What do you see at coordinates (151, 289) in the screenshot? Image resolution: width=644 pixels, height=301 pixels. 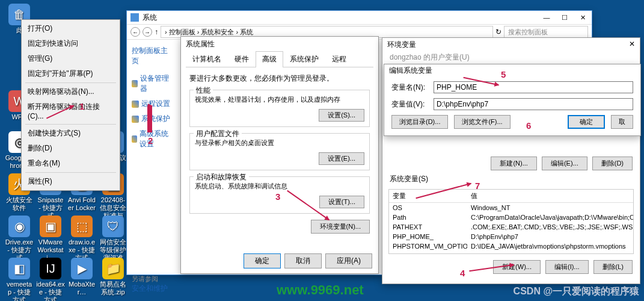 I see `sidebar-security: 安全和维护` at bounding box center [151, 289].